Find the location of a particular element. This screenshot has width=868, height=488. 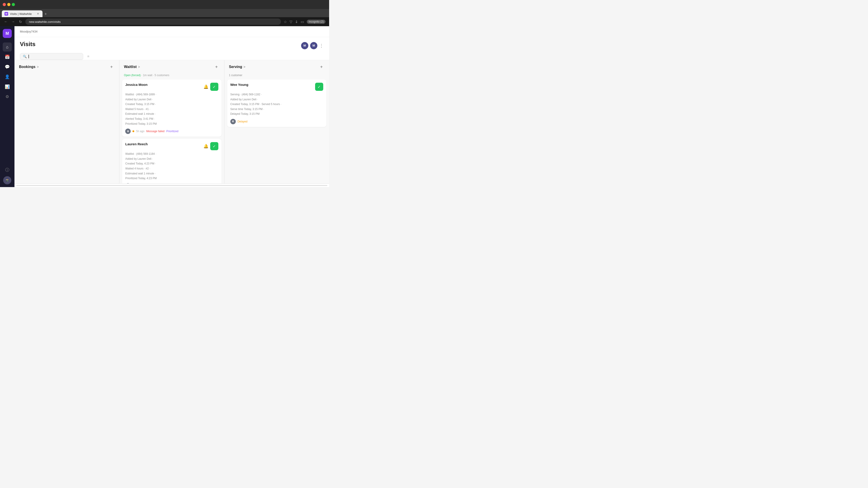

url-text: new.waitwhile.com/visits is located at coordinates (45, 22).